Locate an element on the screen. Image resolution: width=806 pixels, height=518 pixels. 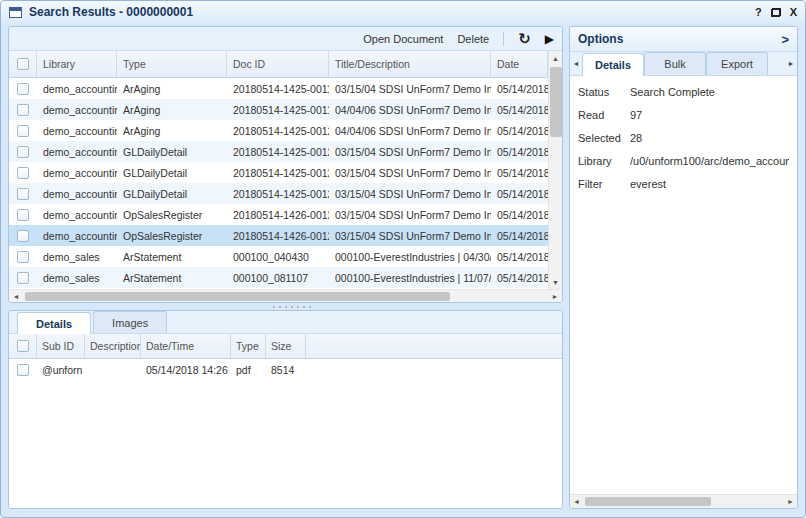
cell-title: 000100-EverestIndustries | 11/07/08 is located at coordinates (410, 278).